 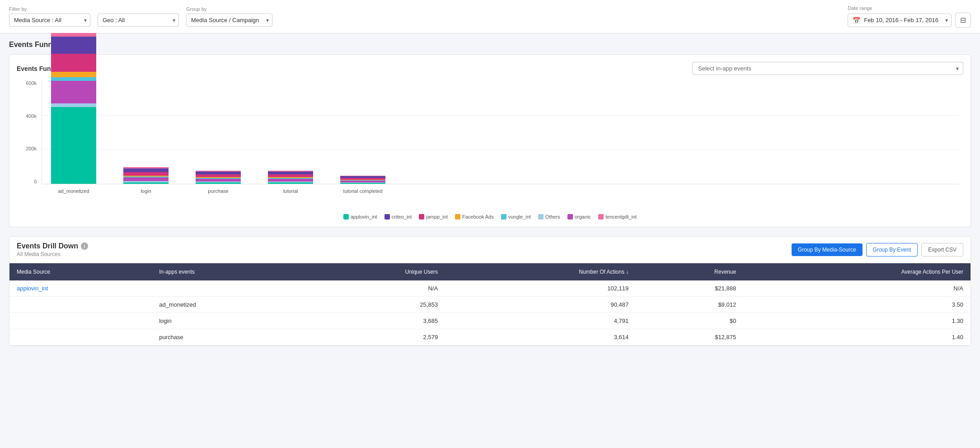 I want to click on cell-revenue-login: $0, so click(x=689, y=321).